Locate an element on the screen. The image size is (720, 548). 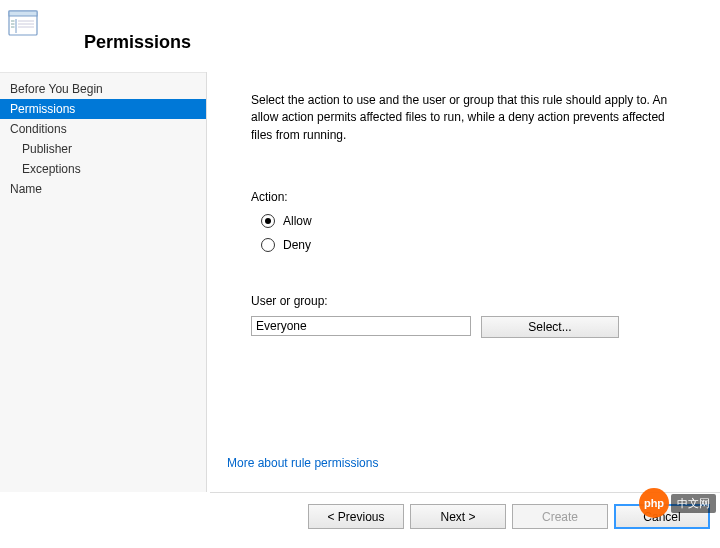
radio-deny-label: Deny is located at coordinates (297, 245).